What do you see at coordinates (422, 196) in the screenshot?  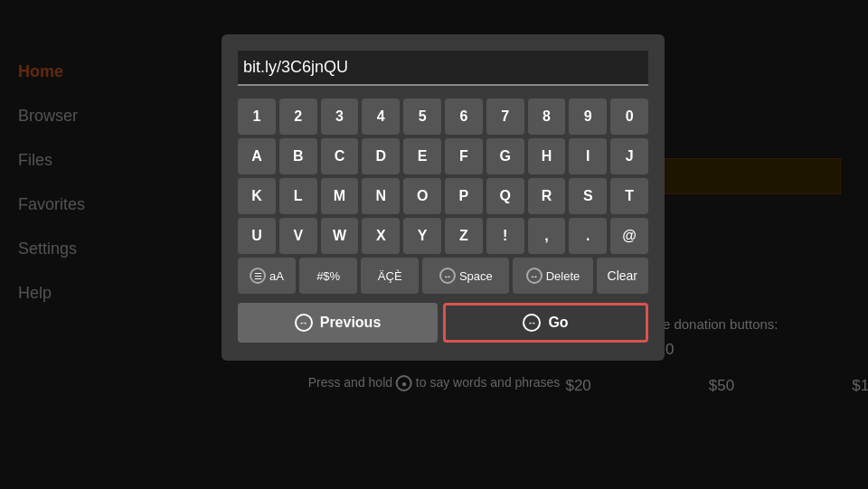 I see `key-o: O` at bounding box center [422, 196].